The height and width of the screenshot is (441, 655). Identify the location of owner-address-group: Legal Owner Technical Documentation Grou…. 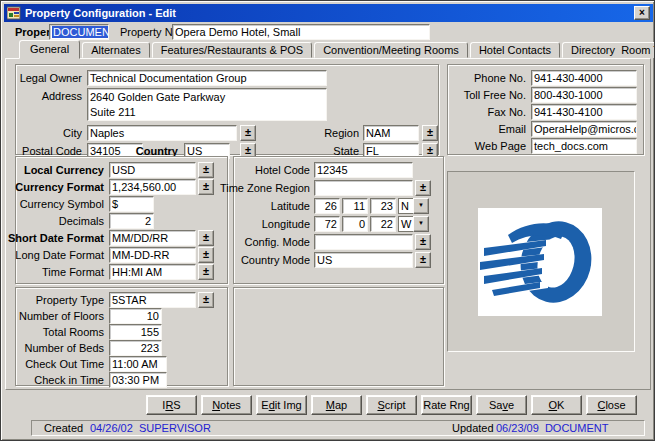
(227, 110).